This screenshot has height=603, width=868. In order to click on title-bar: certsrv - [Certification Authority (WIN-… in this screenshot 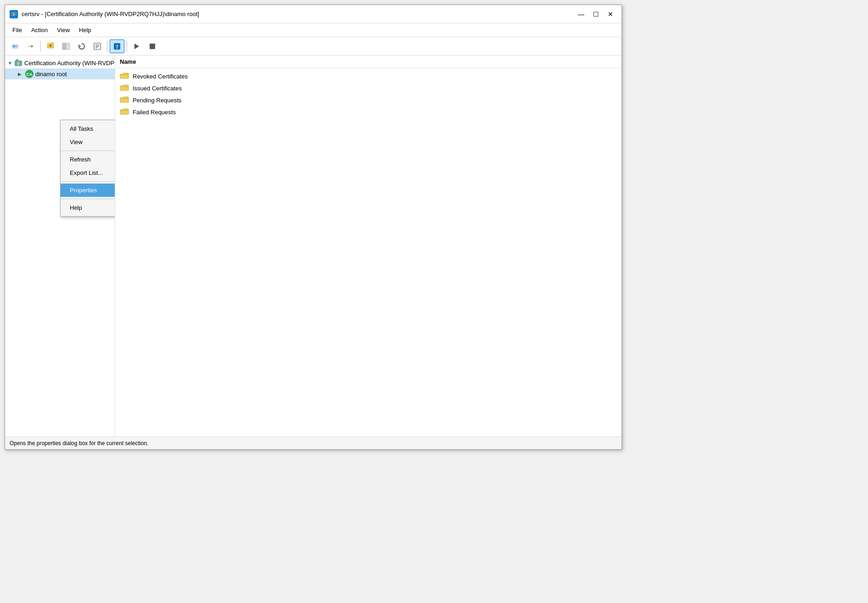, I will do `click(313, 14)`.